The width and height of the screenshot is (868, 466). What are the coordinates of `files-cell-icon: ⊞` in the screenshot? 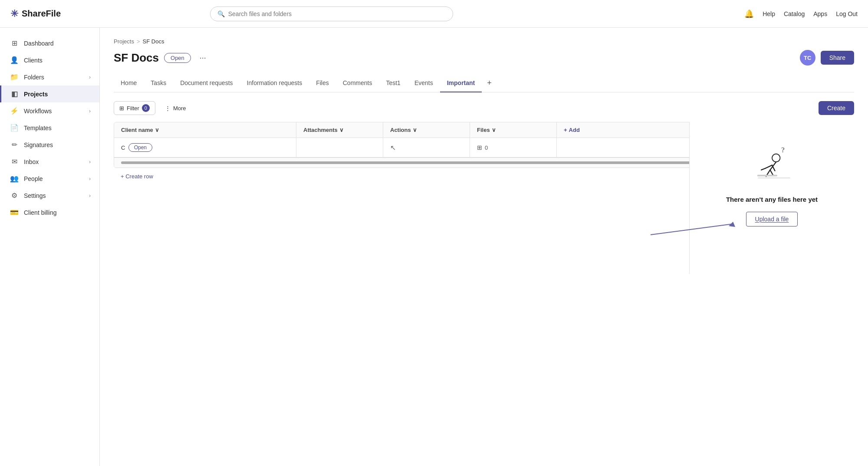 It's located at (480, 148).